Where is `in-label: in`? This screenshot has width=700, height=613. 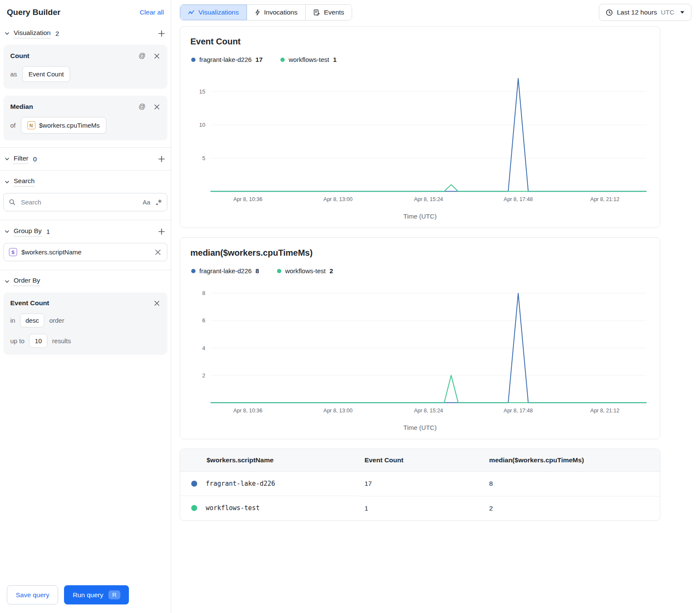 in-label: in is located at coordinates (13, 320).